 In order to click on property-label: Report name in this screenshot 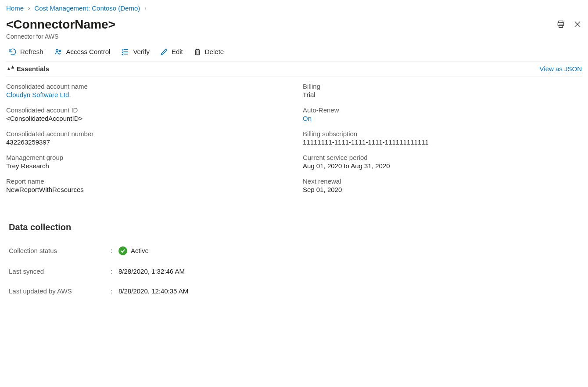, I will do `click(146, 181)`.